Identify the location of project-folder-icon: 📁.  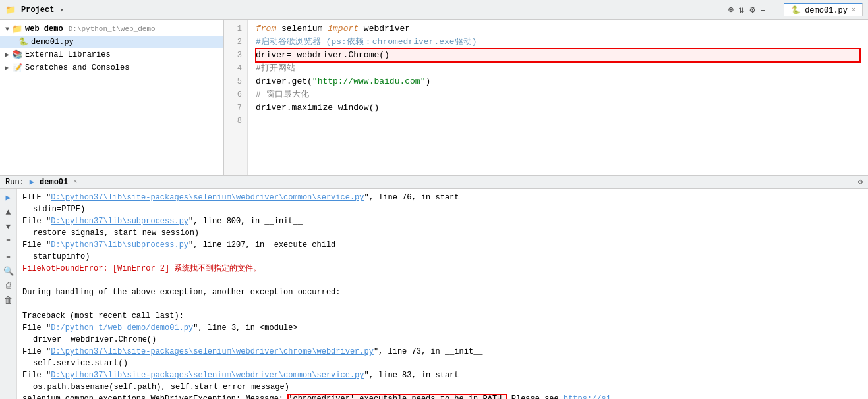
(11, 10).